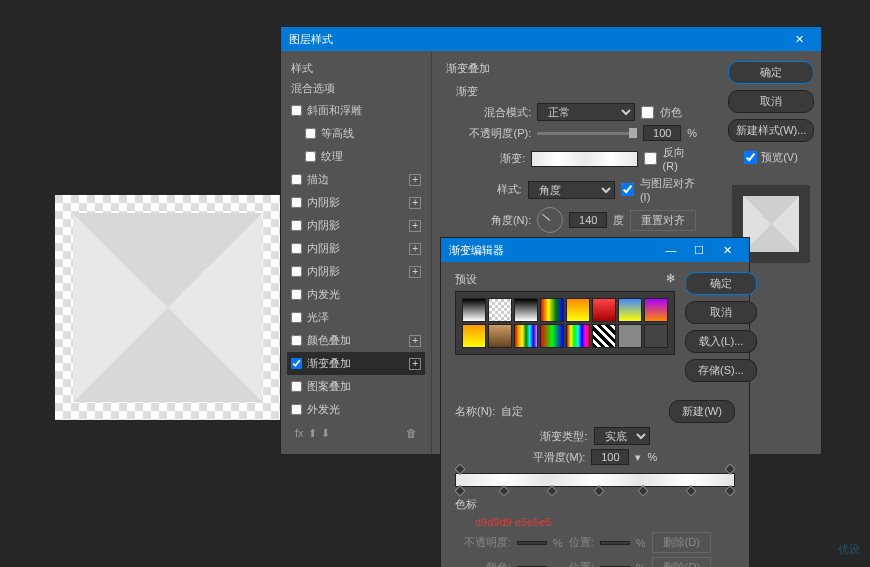 The image size is (870, 567). What do you see at coordinates (699, 250) in the screenshot?
I see `maximize-icon: ☐` at bounding box center [699, 250].